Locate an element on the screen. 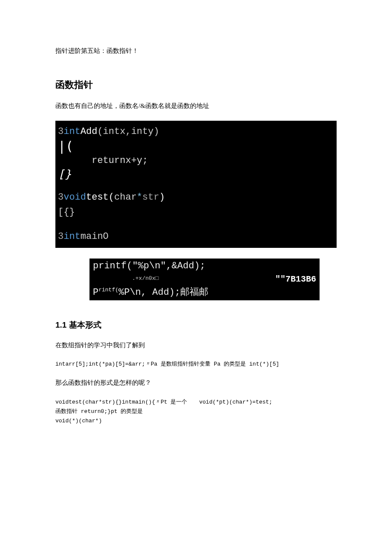 This screenshot has height=555, width=392. indent is located at coordinates (75, 160).